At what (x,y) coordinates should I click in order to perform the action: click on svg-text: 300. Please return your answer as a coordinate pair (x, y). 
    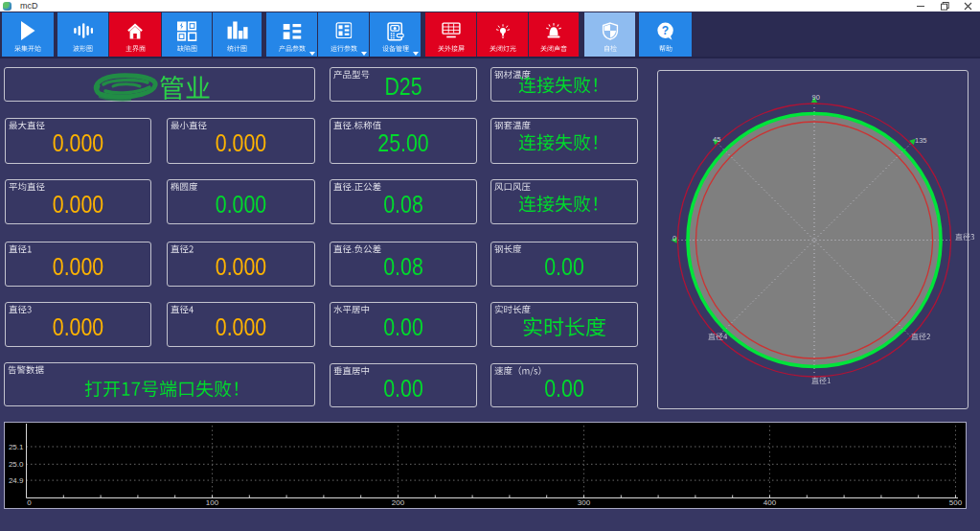
    Looking at the image, I should click on (584, 502).